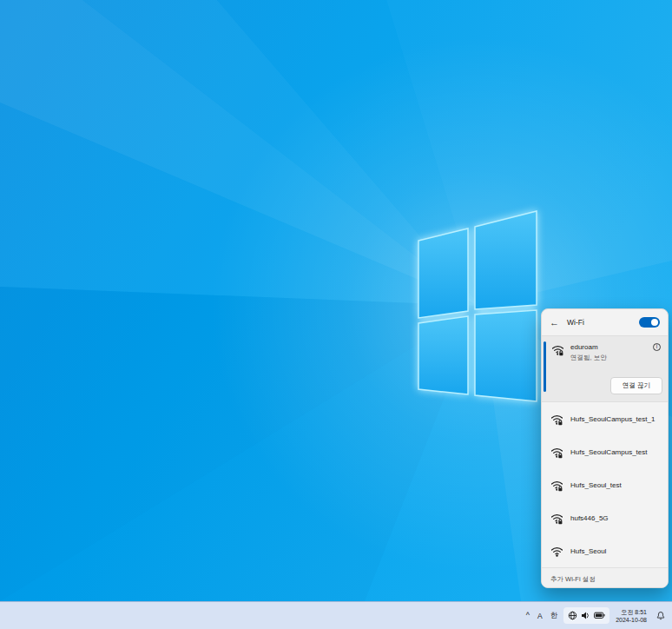  What do you see at coordinates (636, 386) in the screenshot?
I see `disconnect-button: 연결 끊기` at bounding box center [636, 386].